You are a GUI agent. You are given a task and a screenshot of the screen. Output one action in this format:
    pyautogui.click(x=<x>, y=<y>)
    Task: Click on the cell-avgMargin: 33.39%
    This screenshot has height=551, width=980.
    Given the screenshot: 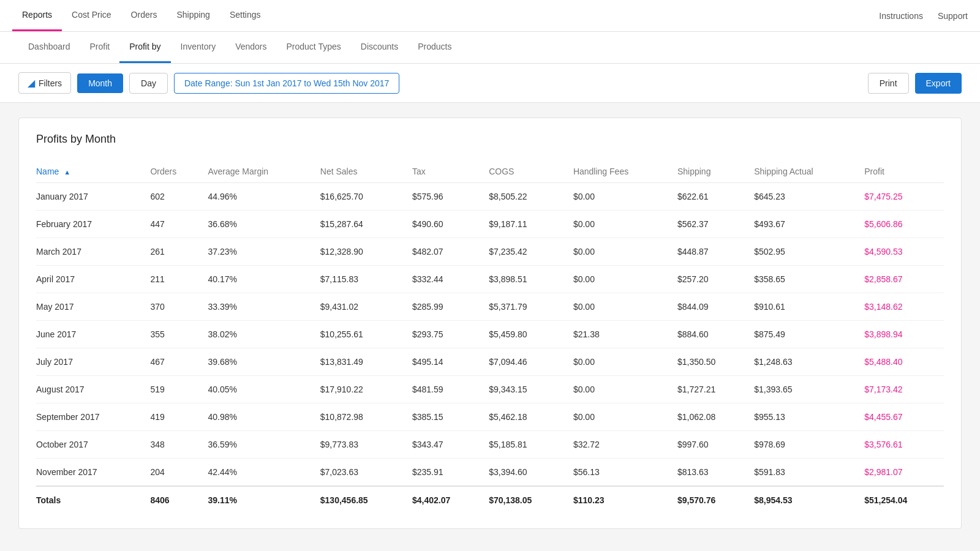 What is the action you would take?
    pyautogui.click(x=258, y=307)
    